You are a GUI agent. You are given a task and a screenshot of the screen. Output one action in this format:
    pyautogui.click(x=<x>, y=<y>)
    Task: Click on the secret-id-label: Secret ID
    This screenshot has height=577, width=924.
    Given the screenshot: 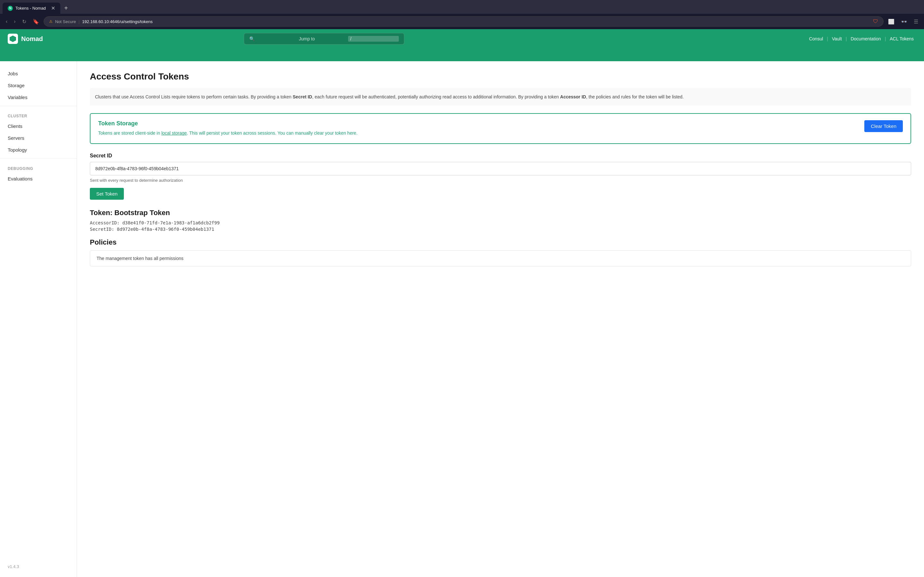 What is the action you would take?
    pyautogui.click(x=302, y=97)
    